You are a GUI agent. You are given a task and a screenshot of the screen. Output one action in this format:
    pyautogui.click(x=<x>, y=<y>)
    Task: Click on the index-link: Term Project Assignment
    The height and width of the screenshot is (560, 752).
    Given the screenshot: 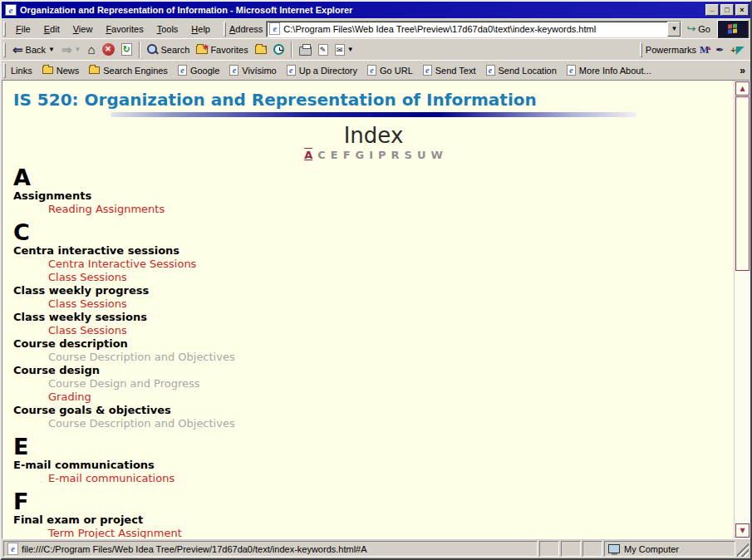 What is the action you would take?
    pyautogui.click(x=374, y=533)
    